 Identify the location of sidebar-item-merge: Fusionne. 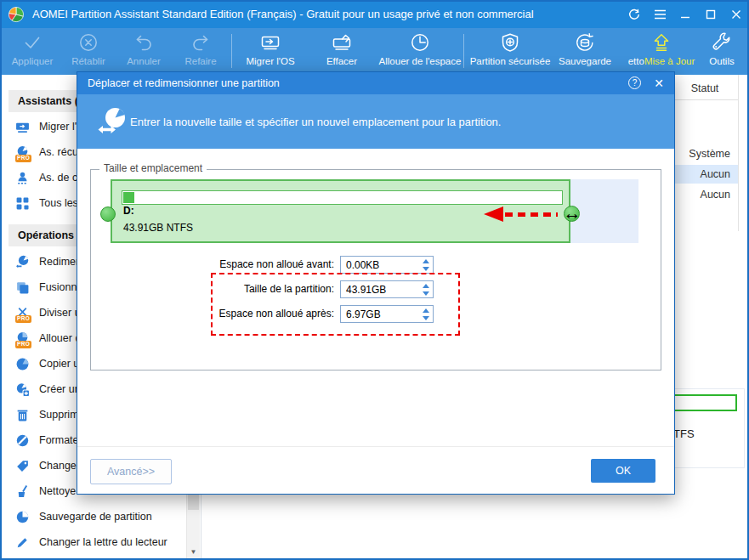
(49, 287).